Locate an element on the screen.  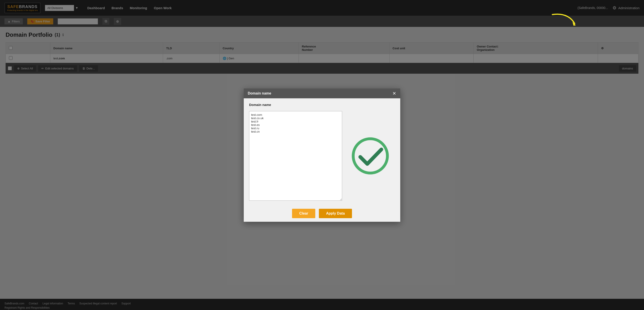
modal-title: Domain name is located at coordinates (260, 93).